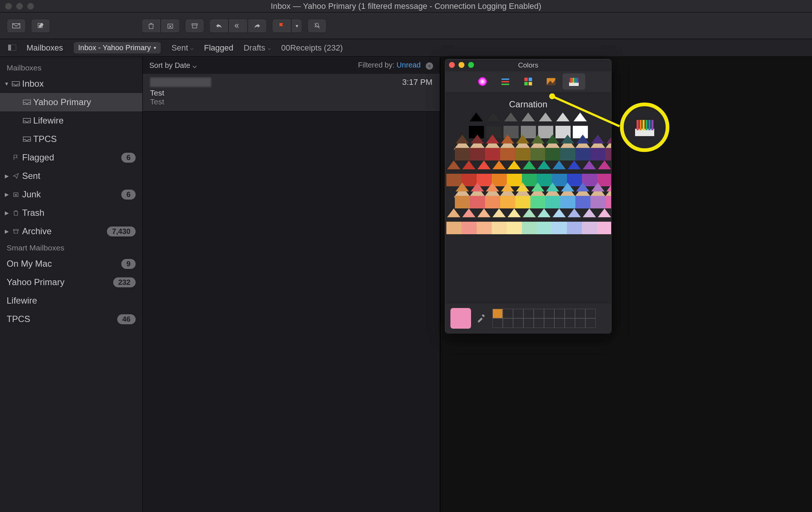 The width and height of the screenshot is (812, 512). What do you see at coordinates (71, 121) in the screenshot?
I see `sidebar-inbox-child: Lifewire` at bounding box center [71, 121].